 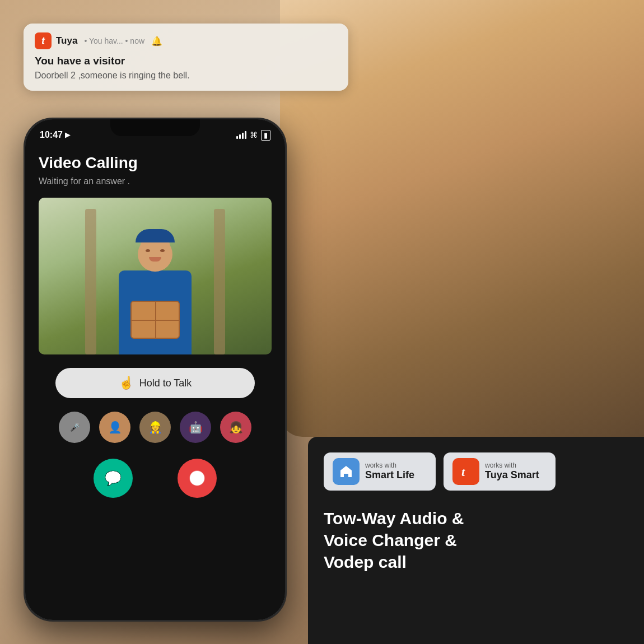 I want to click on signal-bars-icon, so click(x=241, y=135).